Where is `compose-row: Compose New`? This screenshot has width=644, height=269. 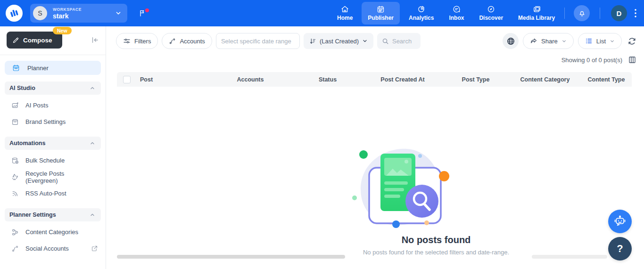 compose-row: Compose New is located at coordinates (53, 38).